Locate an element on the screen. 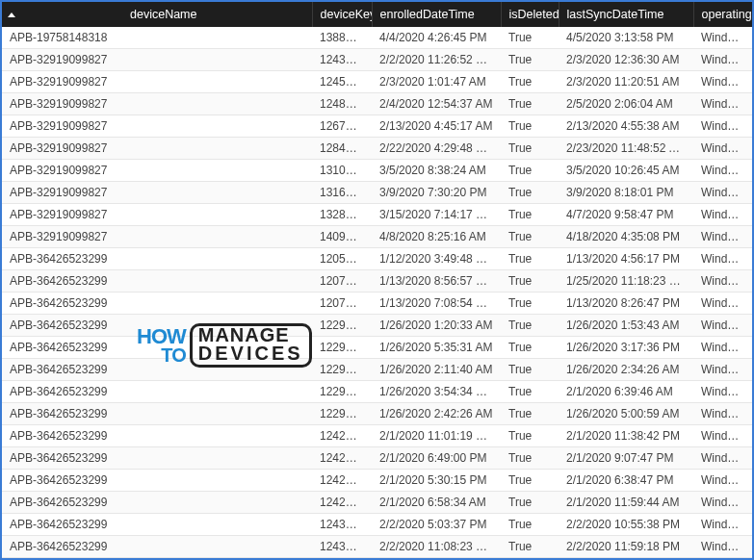 The image size is (754, 560). cell-lastSyncDateTime: 1/13/2020 4:56:17 PM is located at coordinates (626, 260).